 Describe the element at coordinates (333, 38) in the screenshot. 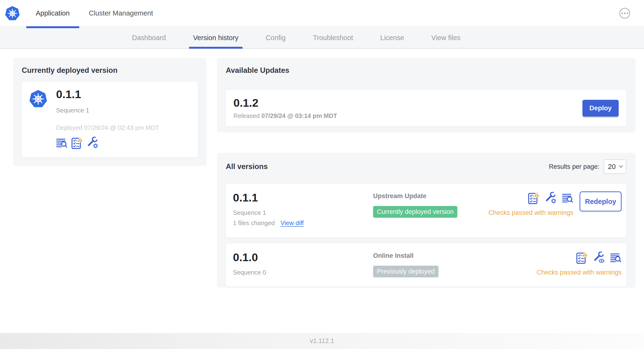

I see `tab-troubleshoot: Troubleshoot` at that location.